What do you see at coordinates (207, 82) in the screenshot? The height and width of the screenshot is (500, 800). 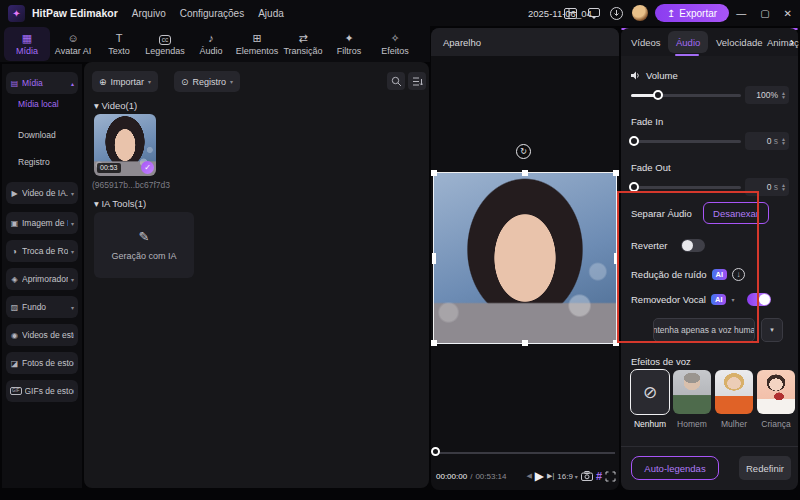 I see `registro-button: ⊙ Registro ▾` at bounding box center [207, 82].